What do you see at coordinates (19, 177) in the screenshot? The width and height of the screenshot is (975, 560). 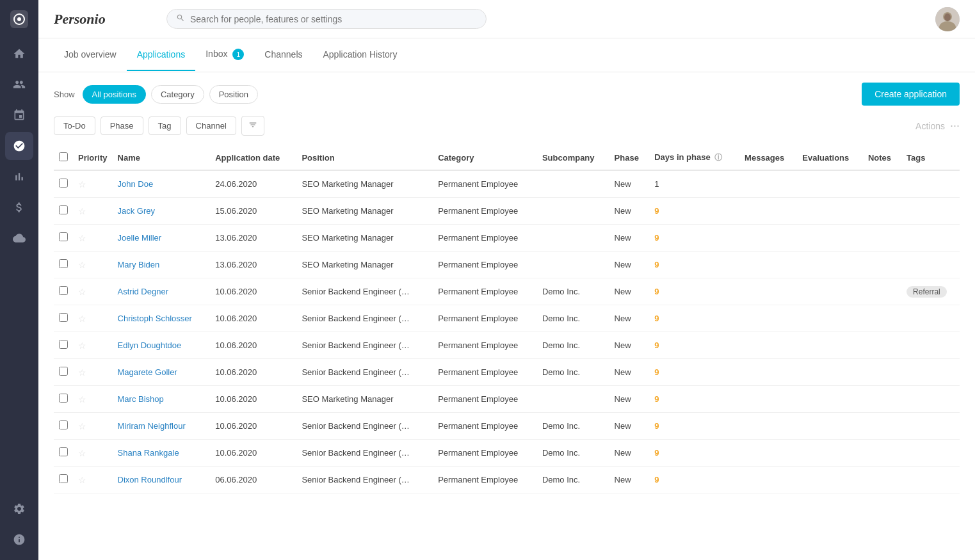 I see `sidebar-item-analytics` at bounding box center [19, 177].